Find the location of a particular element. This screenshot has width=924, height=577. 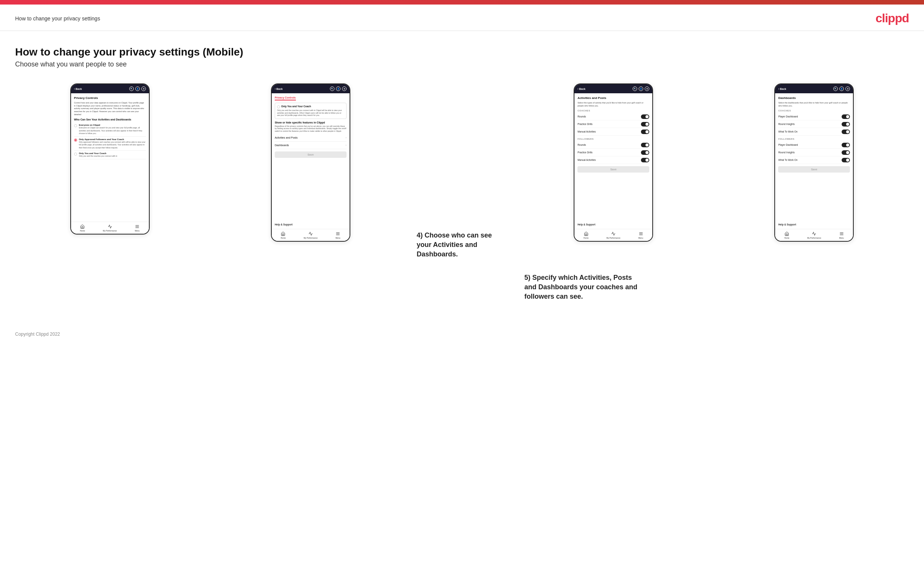

toggle-coaches-drills: Practice Drills is located at coordinates (613, 124).